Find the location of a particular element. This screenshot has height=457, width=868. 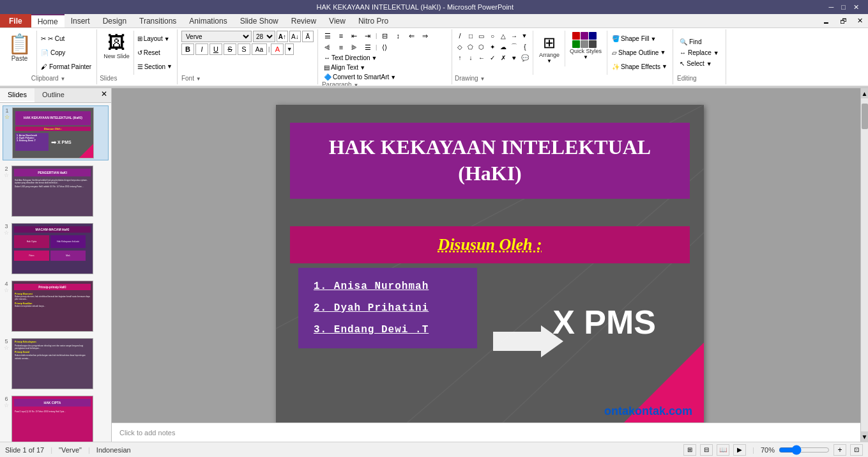

shape-diamond: ◇ is located at coordinates (460, 47).